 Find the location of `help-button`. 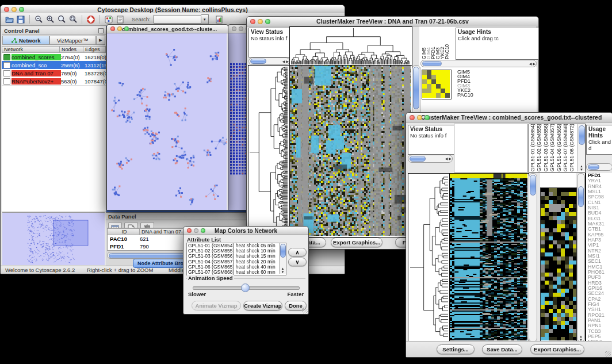

help-button is located at coordinates (91, 20).